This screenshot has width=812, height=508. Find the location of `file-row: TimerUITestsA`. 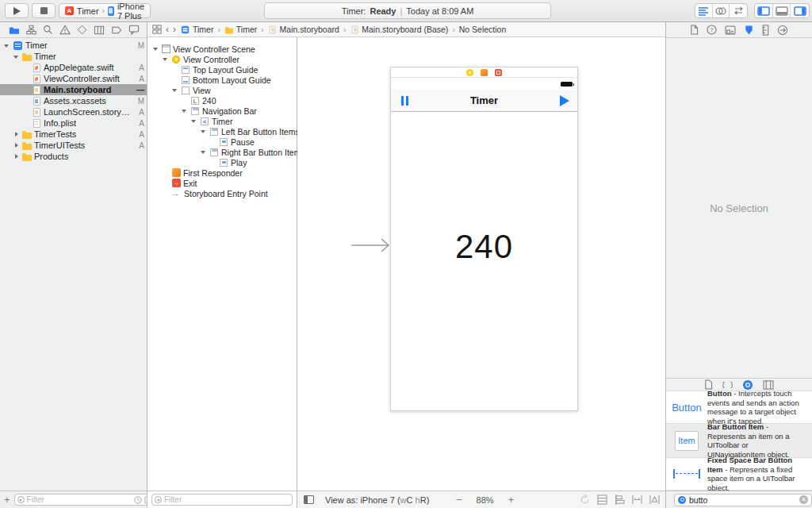

file-row: TimerUITestsA is located at coordinates (74, 145).